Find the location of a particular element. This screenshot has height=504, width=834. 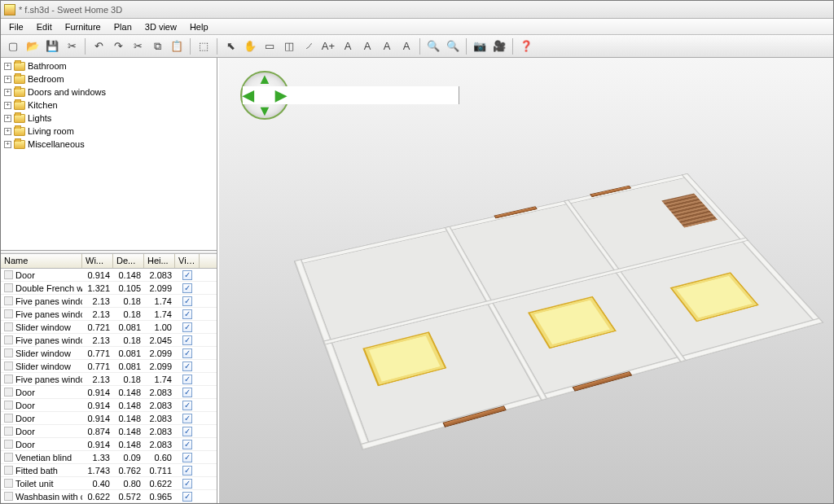

table-row: Washbasin with ca...0.6220.5720.965✓ is located at coordinates (109, 497).